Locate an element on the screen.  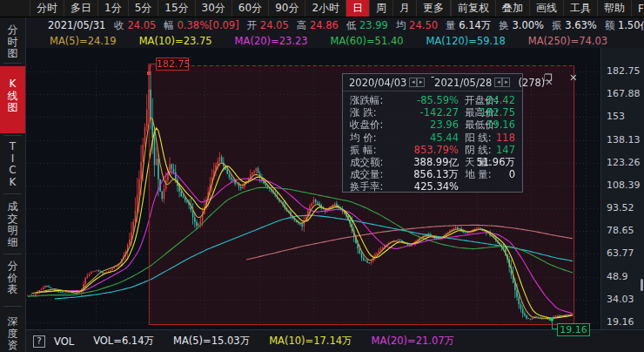
axis-tick-7: 78.65 is located at coordinates (621, 230).